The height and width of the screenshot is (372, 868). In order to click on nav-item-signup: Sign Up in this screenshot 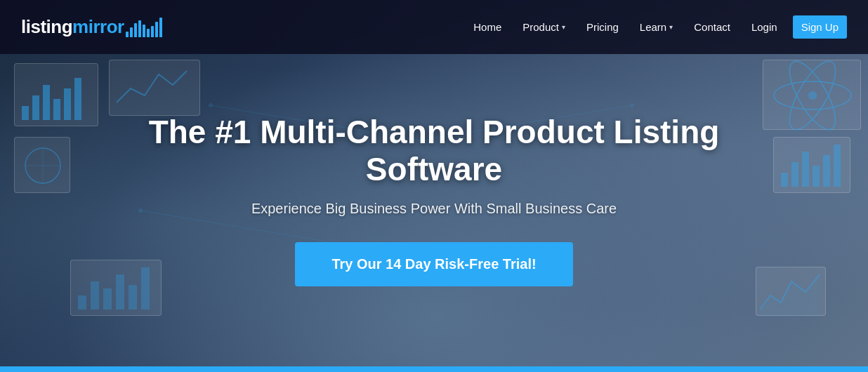, I will do `click(819, 27)`.